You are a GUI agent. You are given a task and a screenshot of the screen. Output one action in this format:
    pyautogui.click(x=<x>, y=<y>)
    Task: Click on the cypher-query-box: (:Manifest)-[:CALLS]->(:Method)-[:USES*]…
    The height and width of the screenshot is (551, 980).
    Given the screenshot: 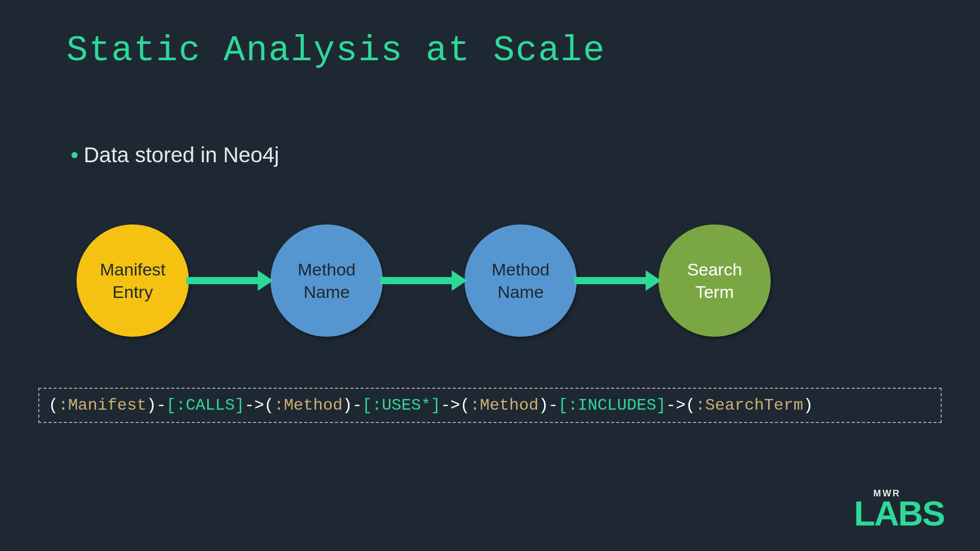 What is the action you would take?
    pyautogui.click(x=490, y=405)
    